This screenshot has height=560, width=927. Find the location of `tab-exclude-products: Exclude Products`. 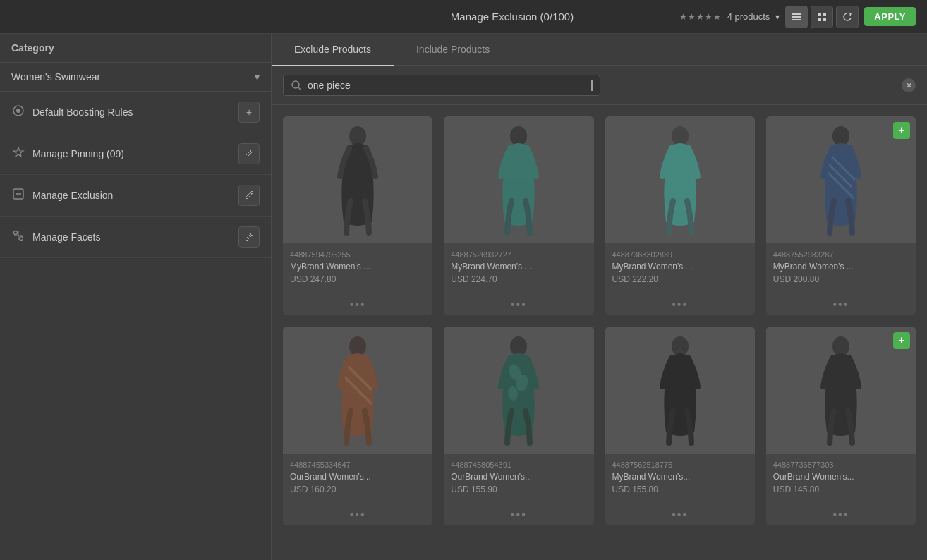

tab-exclude-products: Exclude Products is located at coordinates (333, 50).